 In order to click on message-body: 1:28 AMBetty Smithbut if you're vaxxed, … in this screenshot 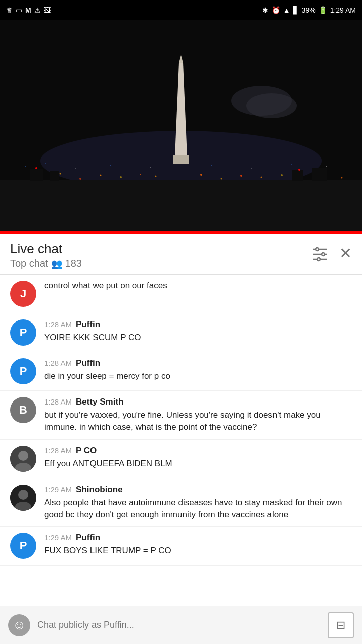, I will do `click(198, 415)`.